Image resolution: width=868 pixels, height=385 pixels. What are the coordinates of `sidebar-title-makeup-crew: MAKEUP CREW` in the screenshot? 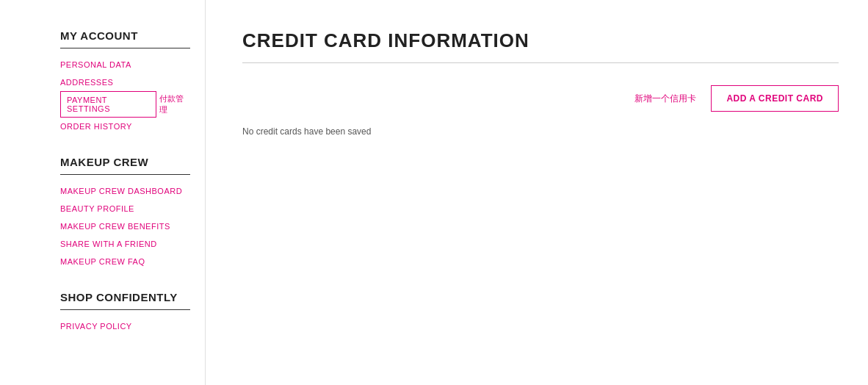 It's located at (125, 165).